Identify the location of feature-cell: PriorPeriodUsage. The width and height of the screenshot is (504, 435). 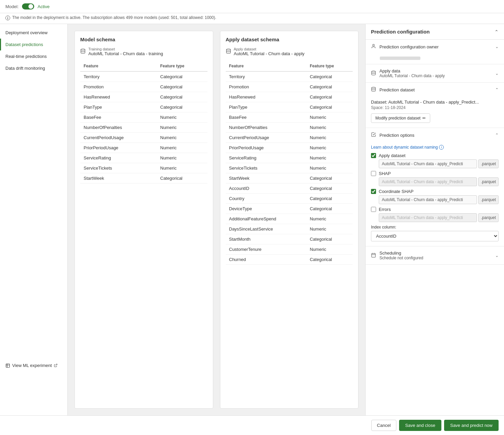
(266, 148).